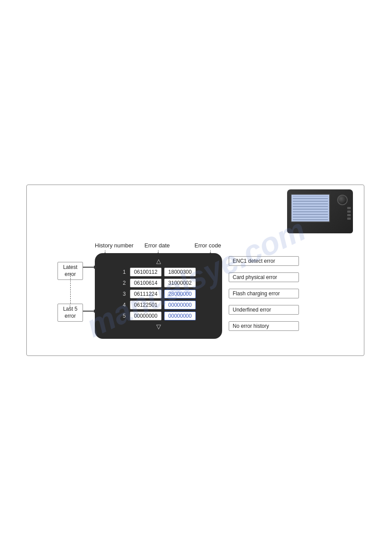 Image resolution: width=392 pixels, height=555 pixels. What do you see at coordinates (320, 211) in the screenshot?
I see `camera-body` at bounding box center [320, 211].